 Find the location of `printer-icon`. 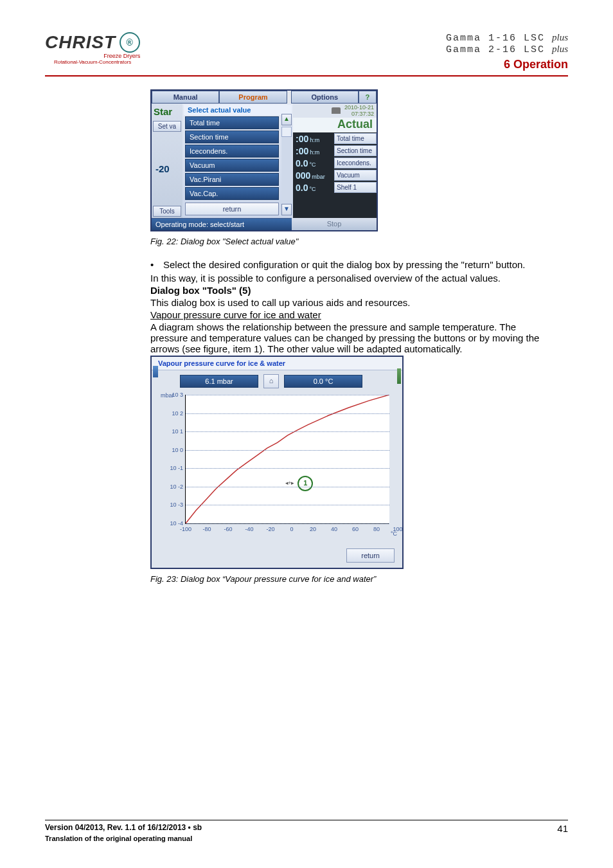

printer-icon is located at coordinates (336, 111).